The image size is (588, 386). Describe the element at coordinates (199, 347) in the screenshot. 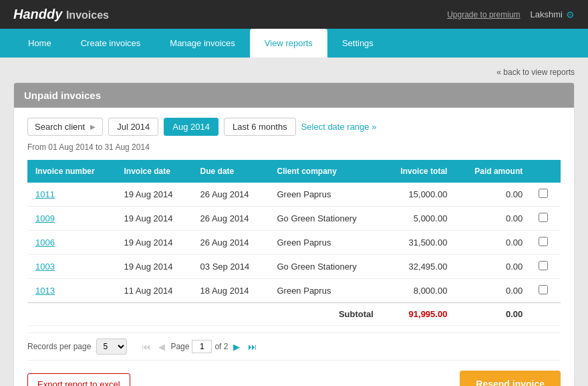

I see `page-navigation: ⏮ ◀ Page of 2 ▶ ⏭` at that location.